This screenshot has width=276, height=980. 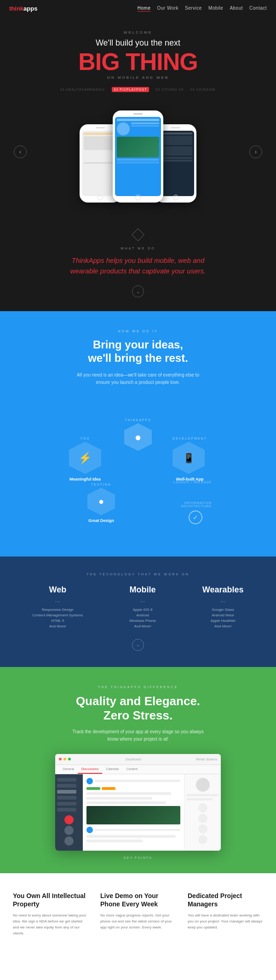 What do you see at coordinates (202, 812) in the screenshot?
I see `dash-right-panel` at bounding box center [202, 812].